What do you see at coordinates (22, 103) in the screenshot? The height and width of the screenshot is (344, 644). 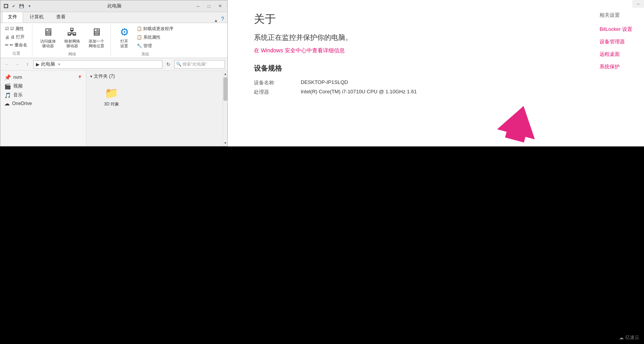 I see `onedrive-label: OneDrive` at bounding box center [22, 103].